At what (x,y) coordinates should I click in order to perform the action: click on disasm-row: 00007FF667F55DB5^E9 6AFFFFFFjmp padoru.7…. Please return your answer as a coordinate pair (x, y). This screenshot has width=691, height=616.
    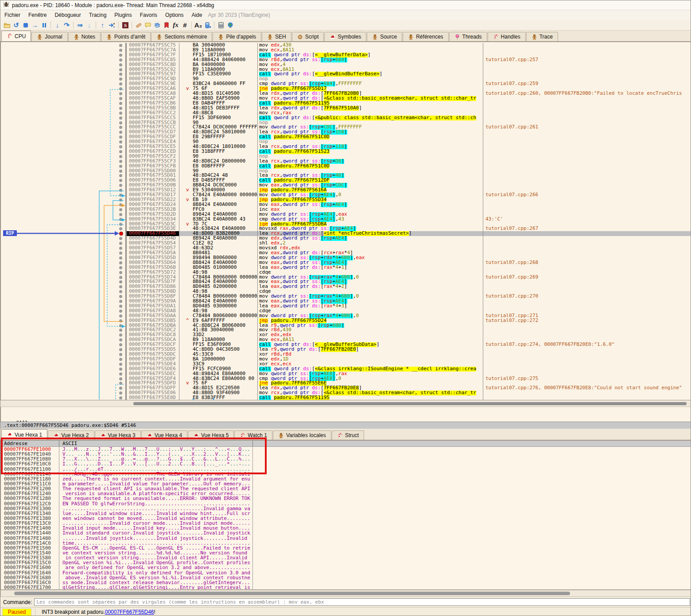
    Looking at the image, I should click on (346, 321).